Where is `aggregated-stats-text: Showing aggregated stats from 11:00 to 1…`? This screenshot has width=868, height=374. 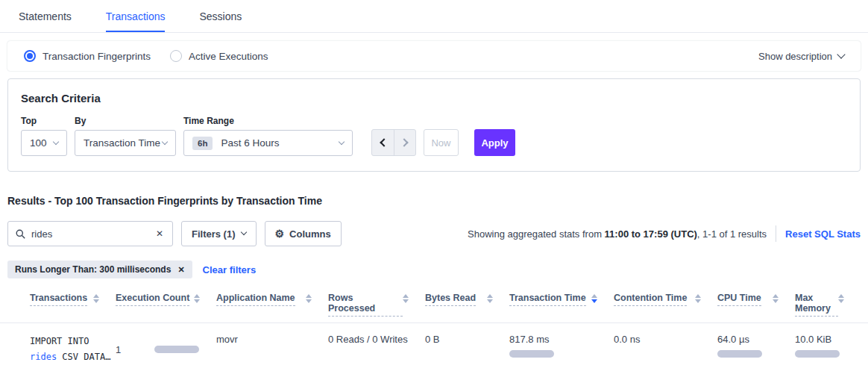
aggregated-stats-text: Showing aggregated stats from 11:00 to 1… is located at coordinates (617, 234).